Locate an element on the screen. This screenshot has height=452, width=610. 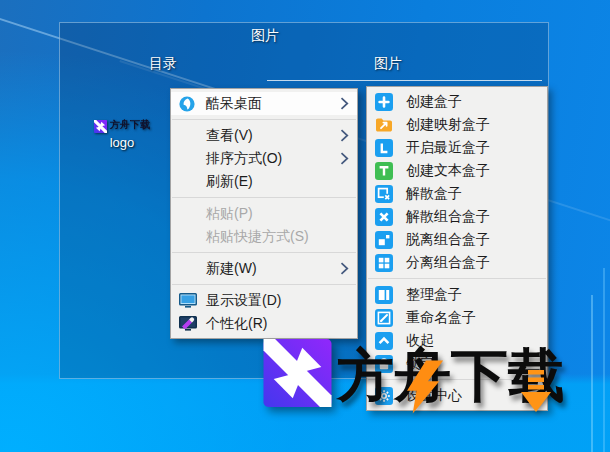
display-icon is located at coordinates (192, 301).